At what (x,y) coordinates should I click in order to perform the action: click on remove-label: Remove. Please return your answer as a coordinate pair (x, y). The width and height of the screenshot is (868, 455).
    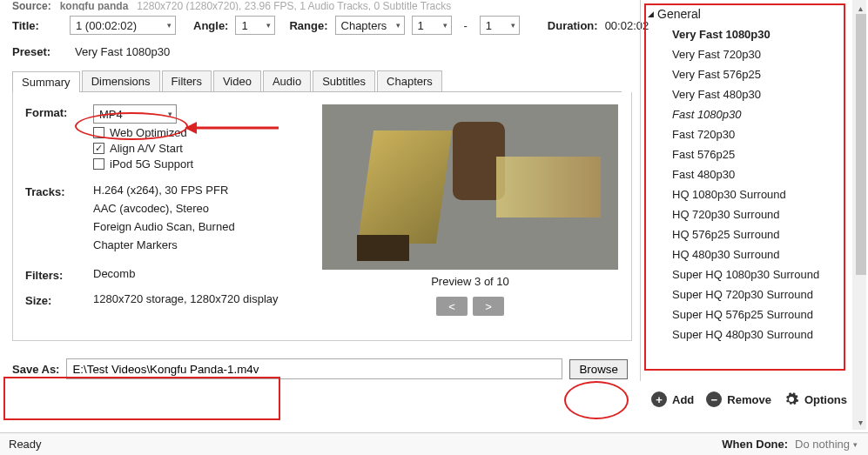
    Looking at the image, I should click on (749, 400).